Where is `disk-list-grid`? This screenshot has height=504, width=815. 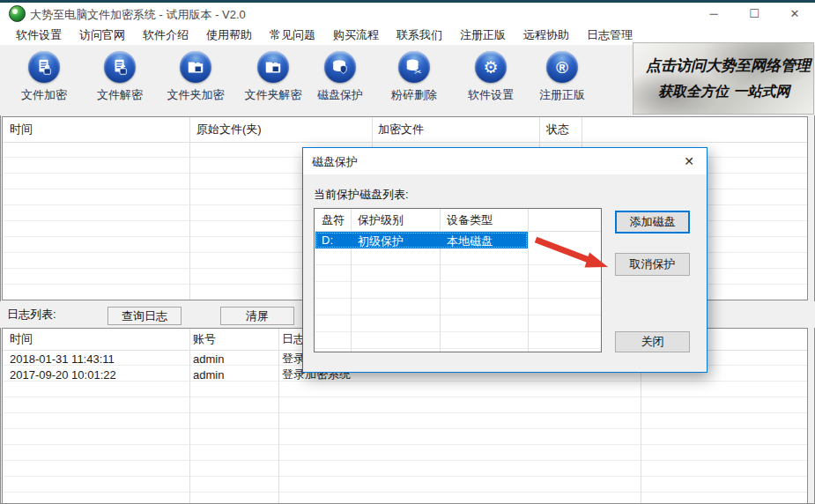 disk-list-grid is located at coordinates (458, 300).